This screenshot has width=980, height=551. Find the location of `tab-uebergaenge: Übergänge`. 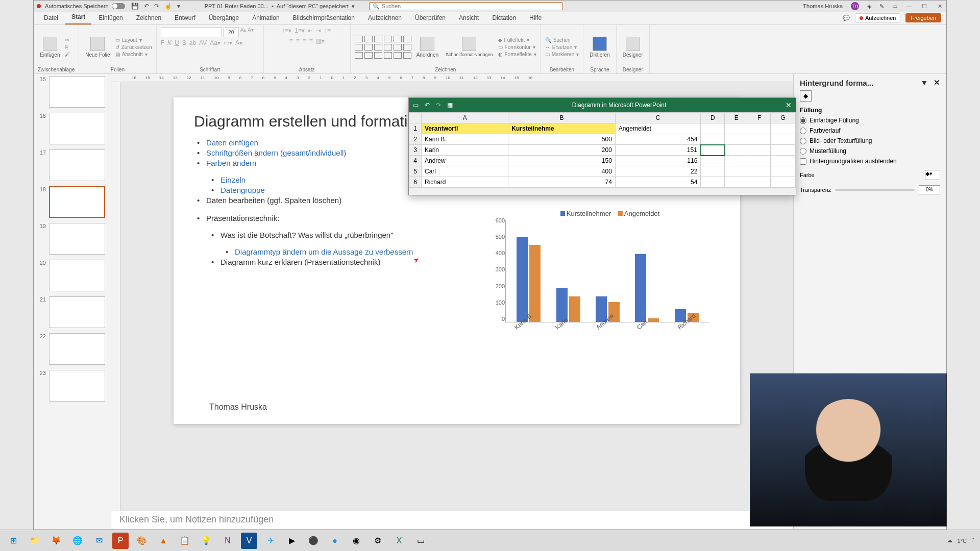

tab-uebergaenge: Übergänge is located at coordinates (224, 18).